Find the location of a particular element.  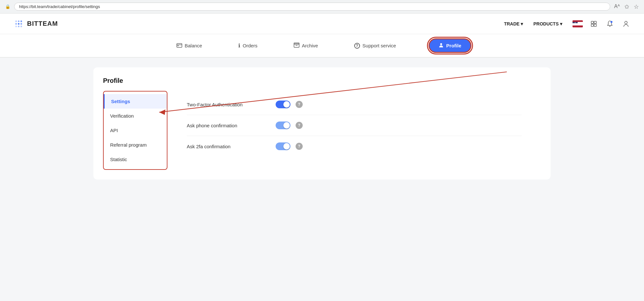

url-text: https://bit.team/trade/cabinet/profile/s… is located at coordinates (59, 6).